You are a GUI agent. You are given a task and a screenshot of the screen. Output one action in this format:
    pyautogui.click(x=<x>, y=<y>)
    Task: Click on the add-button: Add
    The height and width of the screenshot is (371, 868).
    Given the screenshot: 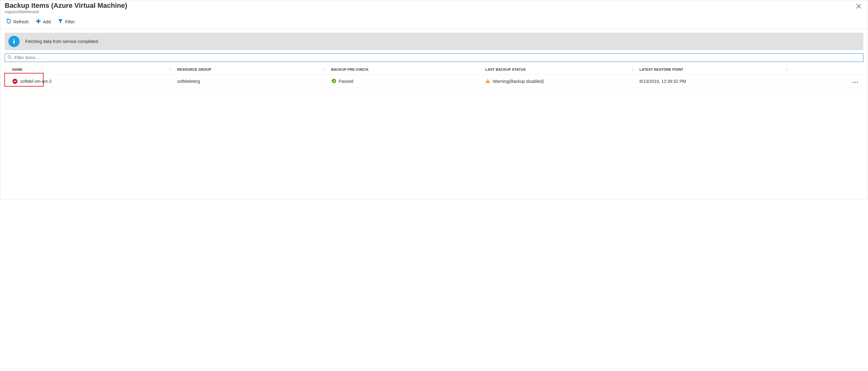 What is the action you would take?
    pyautogui.click(x=43, y=22)
    